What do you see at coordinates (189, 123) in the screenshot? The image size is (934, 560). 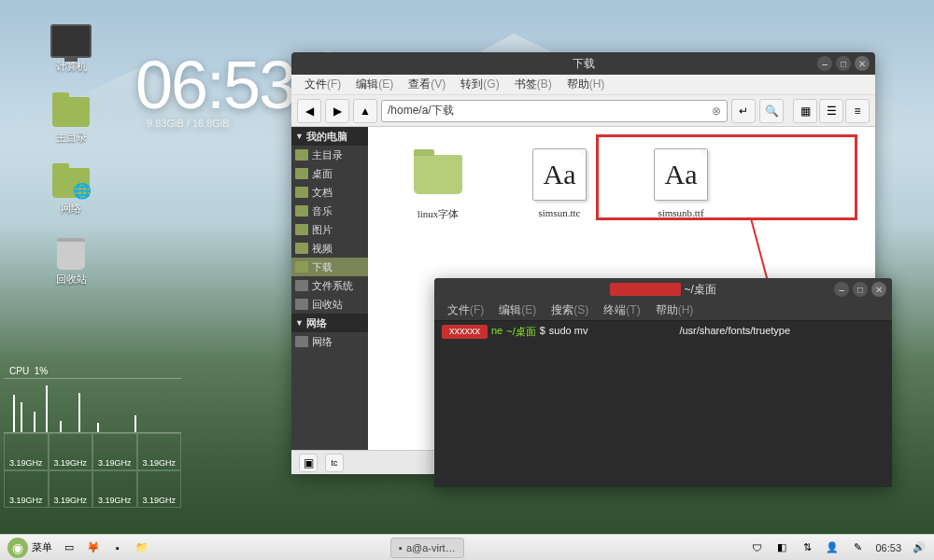 I see `disk-usage: 9.83GiB / 16.8GiB` at bounding box center [189, 123].